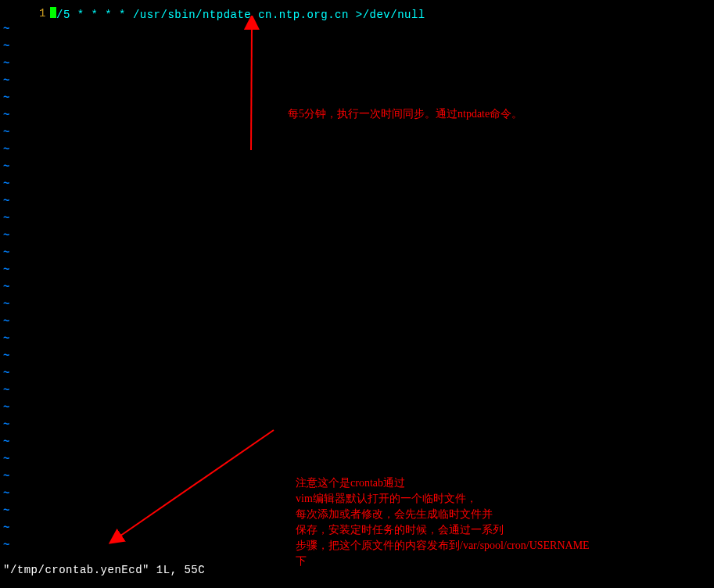  What do you see at coordinates (42, 13) in the screenshot?
I see `line-number: 1` at bounding box center [42, 13].